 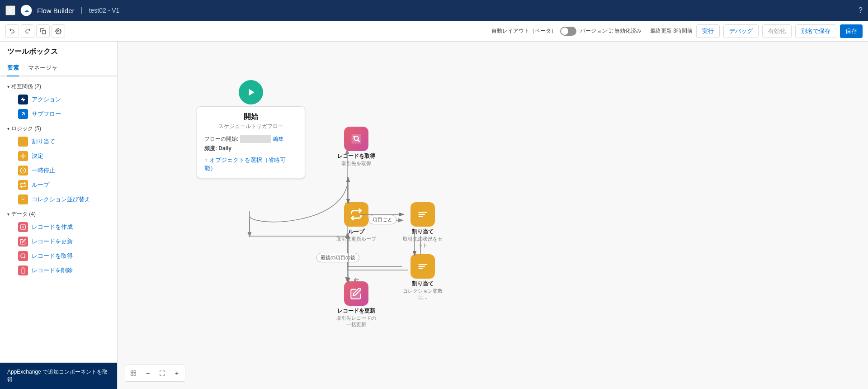 What do you see at coordinates (278, 139) in the screenshot?
I see `edit-link: 編集` at bounding box center [278, 139].